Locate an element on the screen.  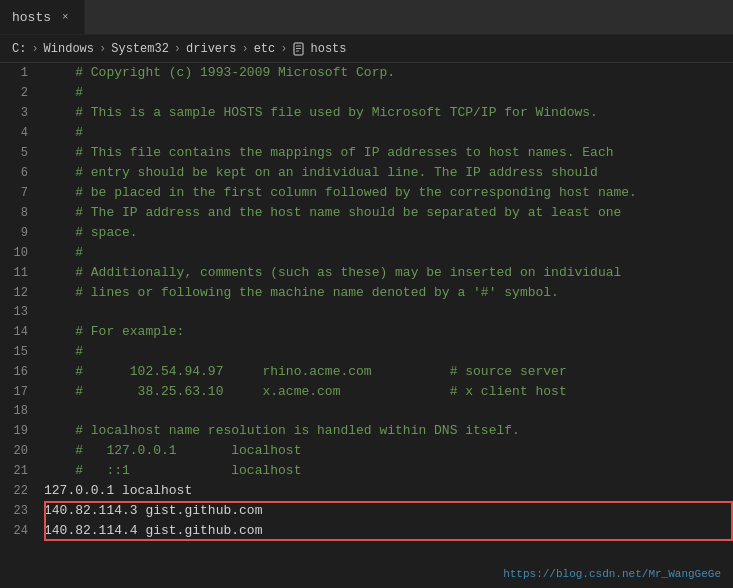
line-number: 15 is located at coordinates (18, 352).